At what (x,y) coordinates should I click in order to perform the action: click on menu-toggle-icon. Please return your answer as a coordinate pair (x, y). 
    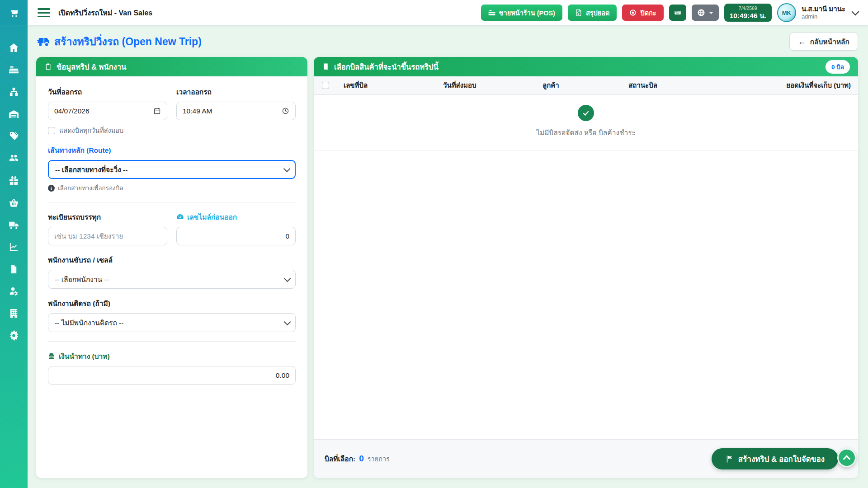
    Looking at the image, I should click on (44, 13).